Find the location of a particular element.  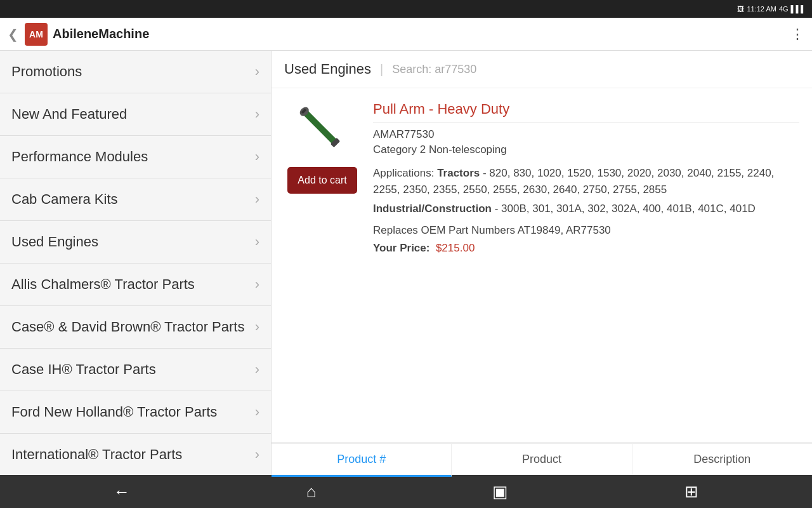

app-logo: AM AbileneMachine is located at coordinates (87, 34).